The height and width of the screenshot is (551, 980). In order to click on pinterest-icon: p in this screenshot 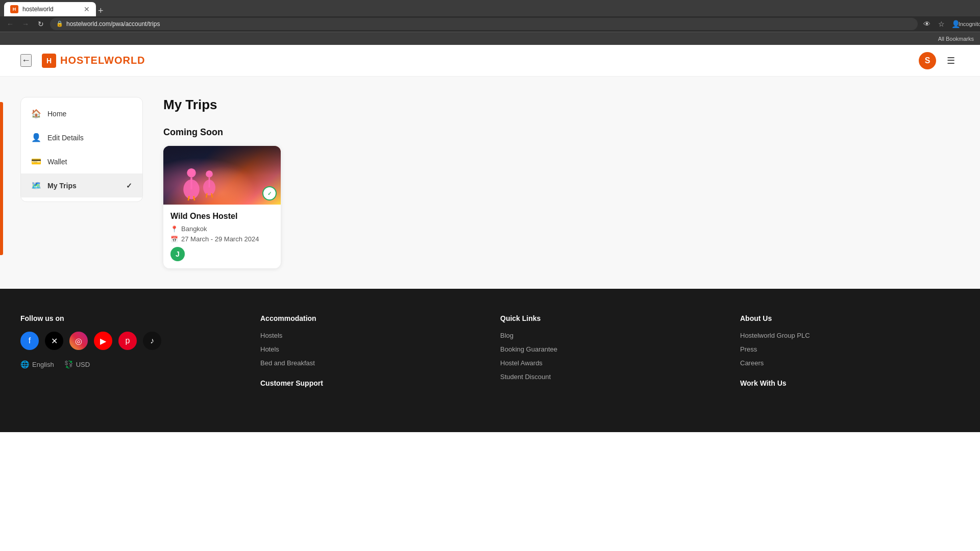, I will do `click(128, 341)`.